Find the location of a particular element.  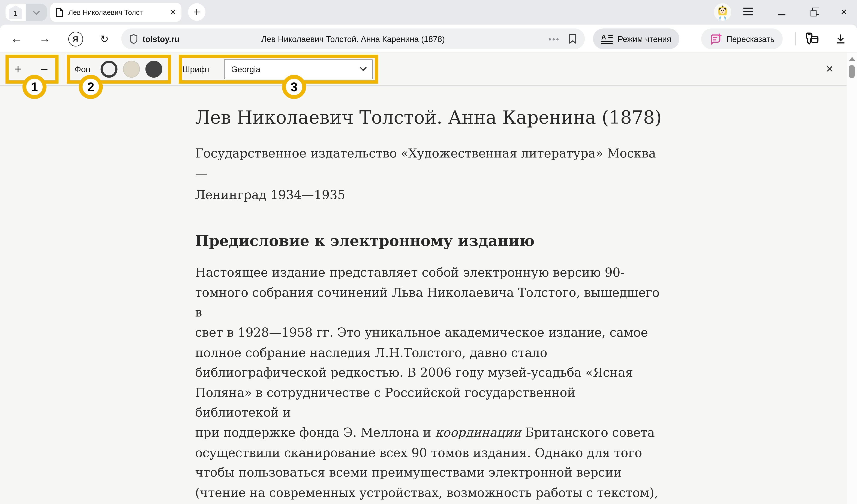

background-swatch-light is located at coordinates (109, 69).